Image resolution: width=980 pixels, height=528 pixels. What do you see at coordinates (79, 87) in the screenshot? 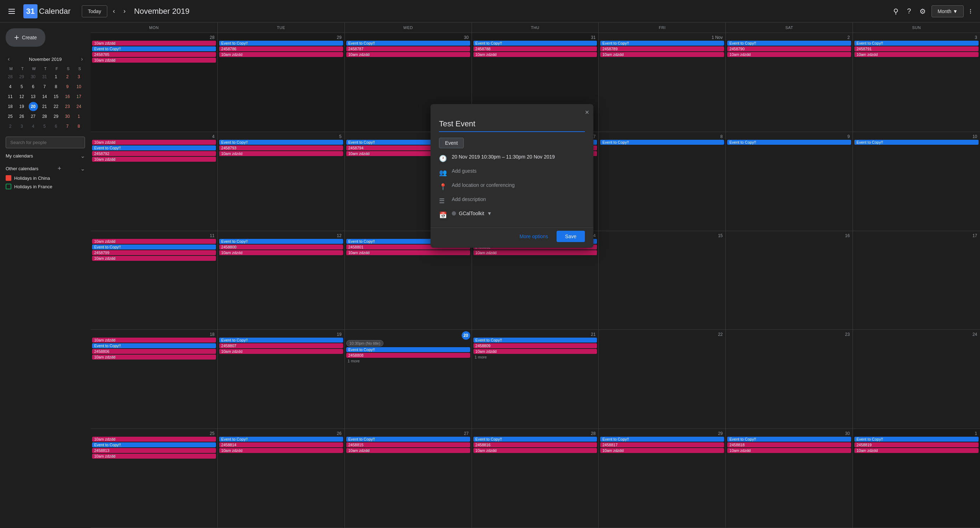
I see `mini-day: 10` at bounding box center [79, 87].